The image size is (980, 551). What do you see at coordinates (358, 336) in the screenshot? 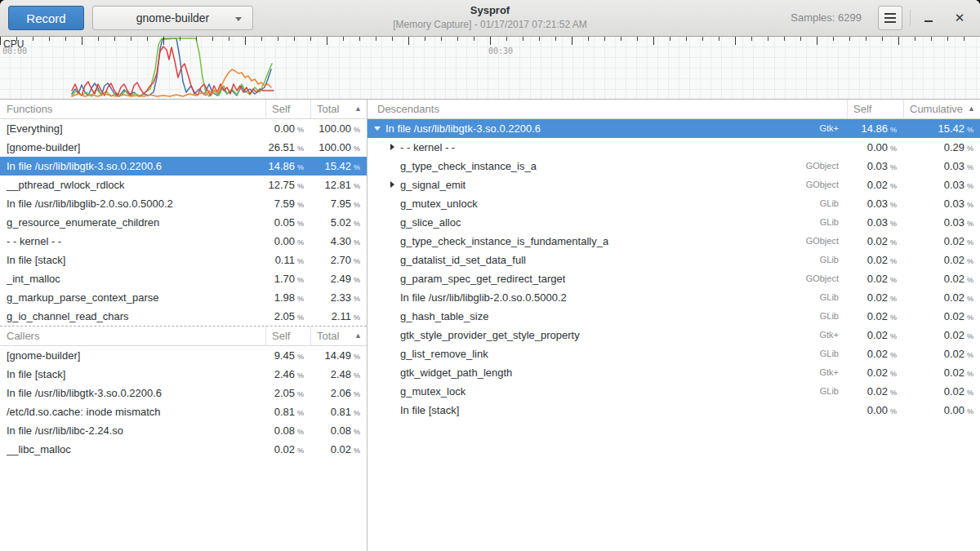
I see `sort-arrow-icon: ▲` at bounding box center [358, 336].